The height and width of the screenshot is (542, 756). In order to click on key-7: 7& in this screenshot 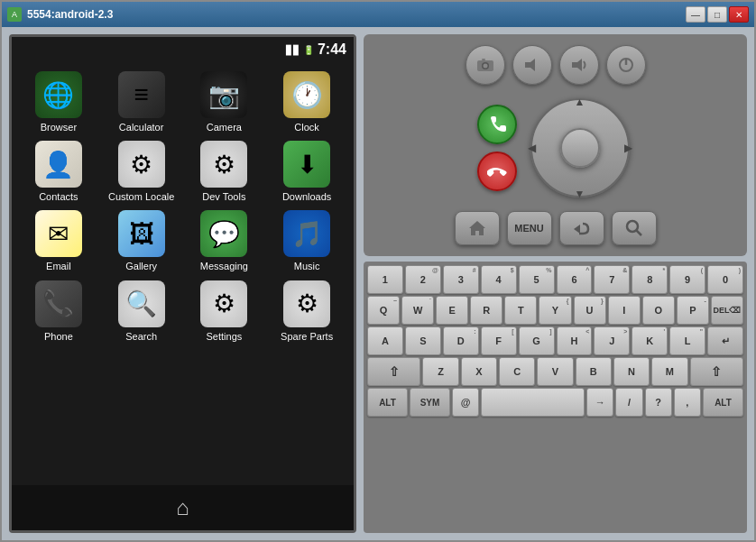, I will do `click(612, 280)`.